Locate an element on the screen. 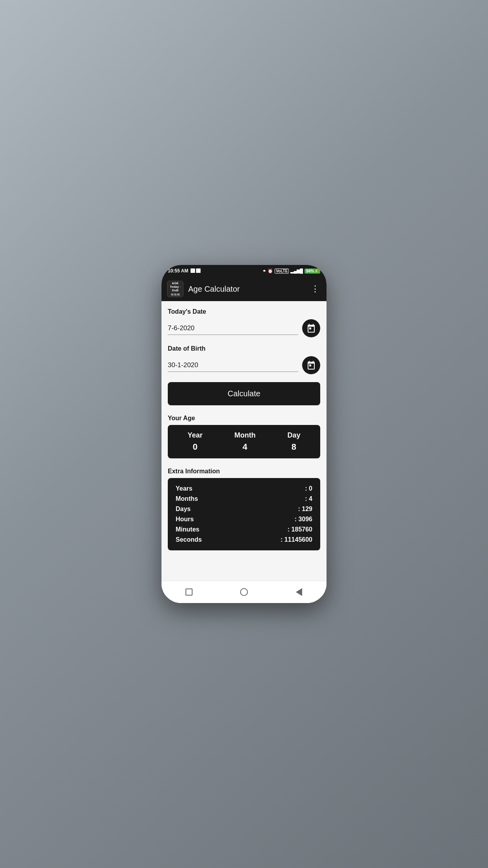 The image size is (488, 868). alarm-icon: ⏰ is located at coordinates (270, 271).